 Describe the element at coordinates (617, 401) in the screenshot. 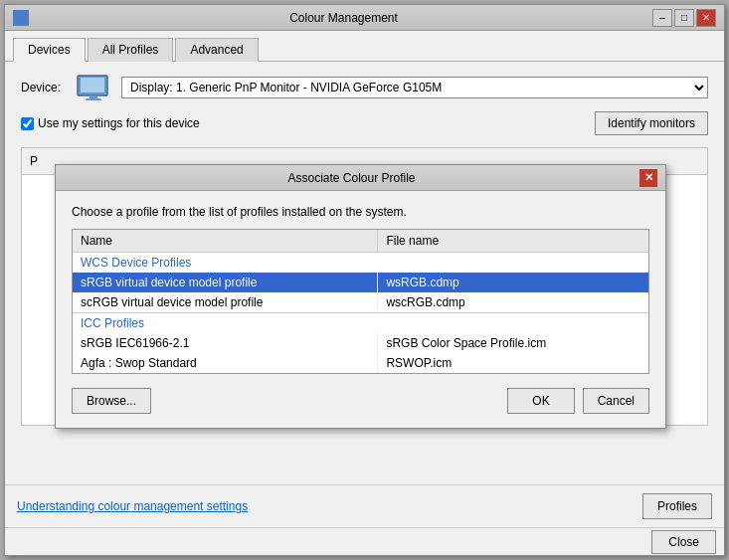

I see `cancel-button: Cancel` at that location.